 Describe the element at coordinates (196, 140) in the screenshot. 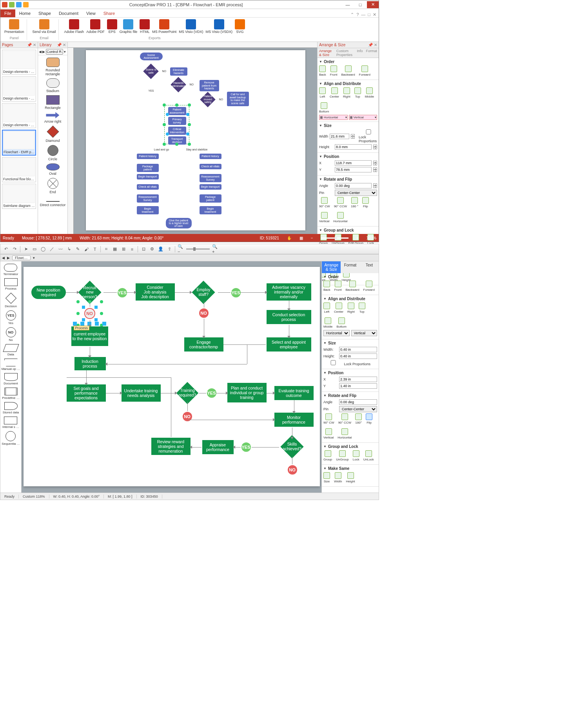

I see `drawing-page: Scene Assessment Scene is safe NO Elimin…` at that location.